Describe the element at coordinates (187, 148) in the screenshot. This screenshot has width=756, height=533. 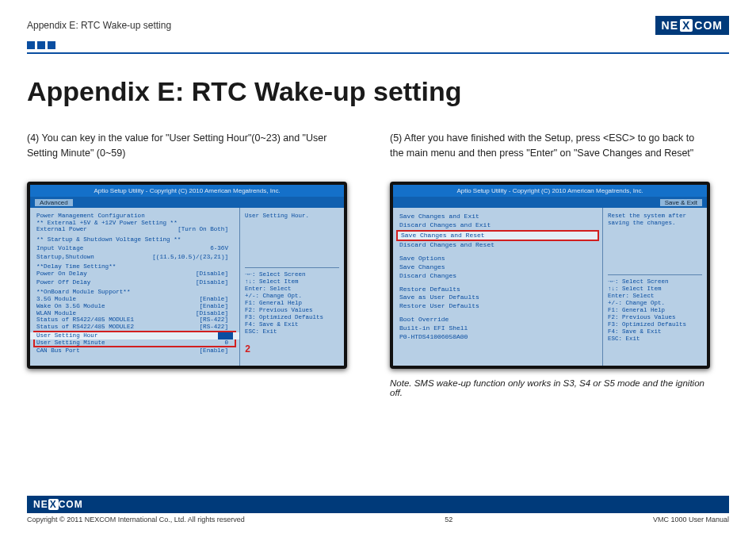
I see `step4-text: (4) You can key in the value for "User S…` at that location.